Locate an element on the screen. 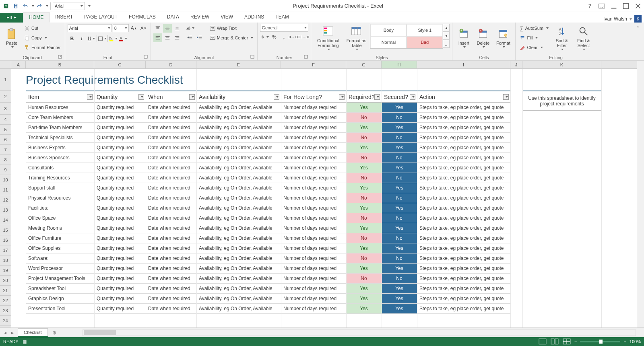  vertical-scrollbar is located at coordinates (640, 194).